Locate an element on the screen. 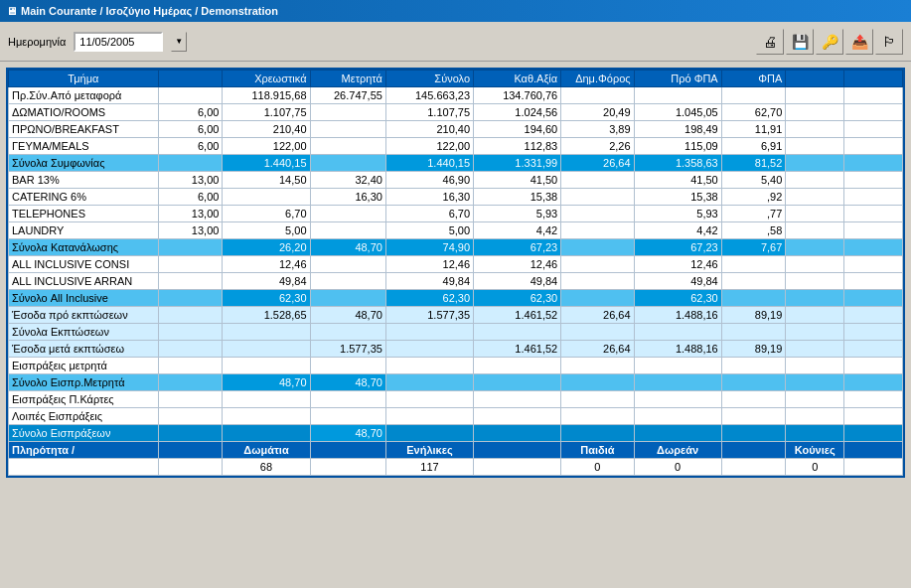 Image resolution: width=911 pixels, height=588 pixels. export-button: 📤 is located at coordinates (859, 42).